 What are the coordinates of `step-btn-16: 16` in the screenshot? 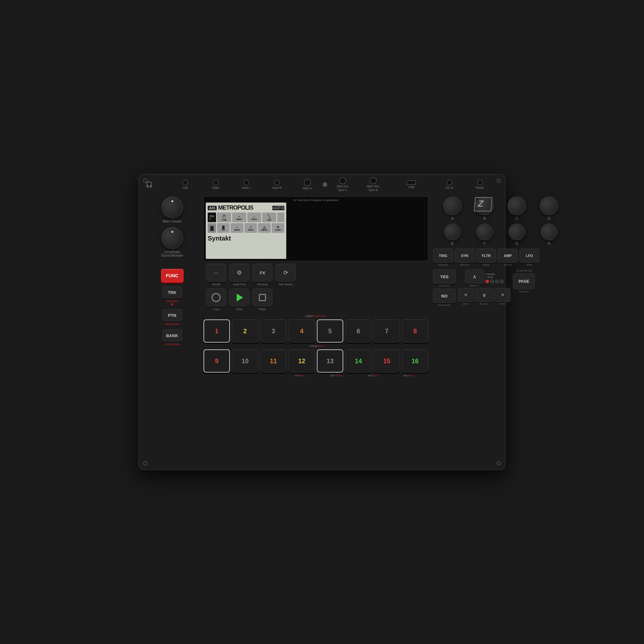 It's located at (415, 361).